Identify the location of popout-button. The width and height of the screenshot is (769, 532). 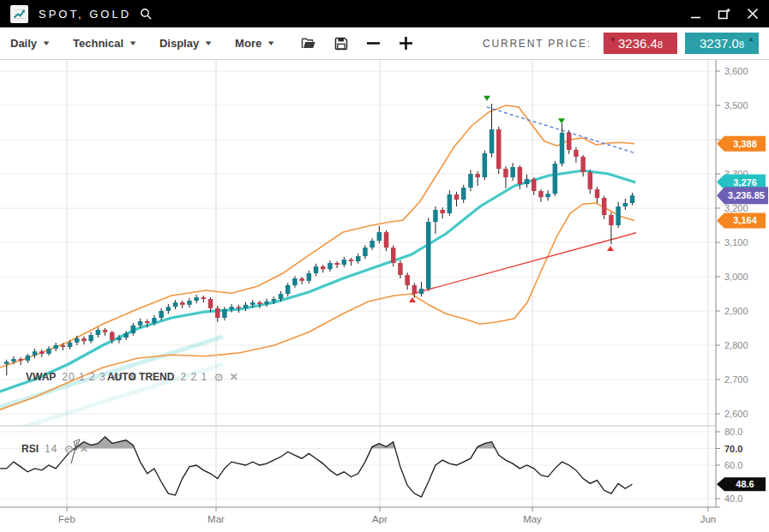
(724, 14).